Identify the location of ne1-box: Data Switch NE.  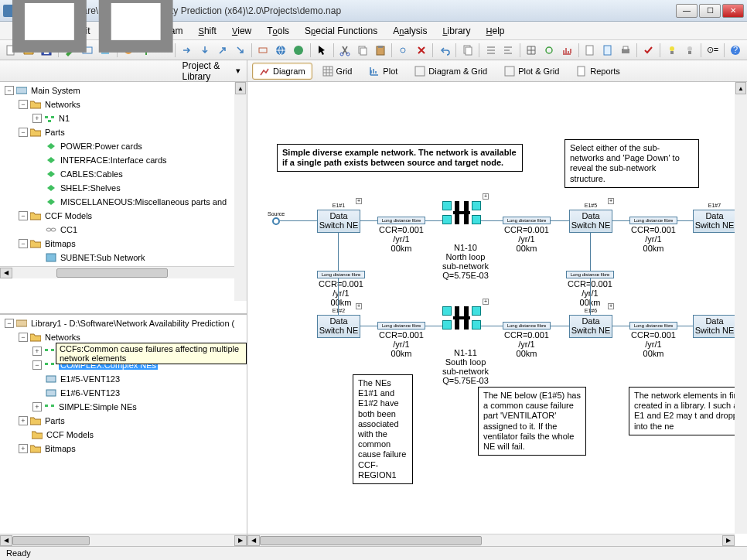
(339, 221).